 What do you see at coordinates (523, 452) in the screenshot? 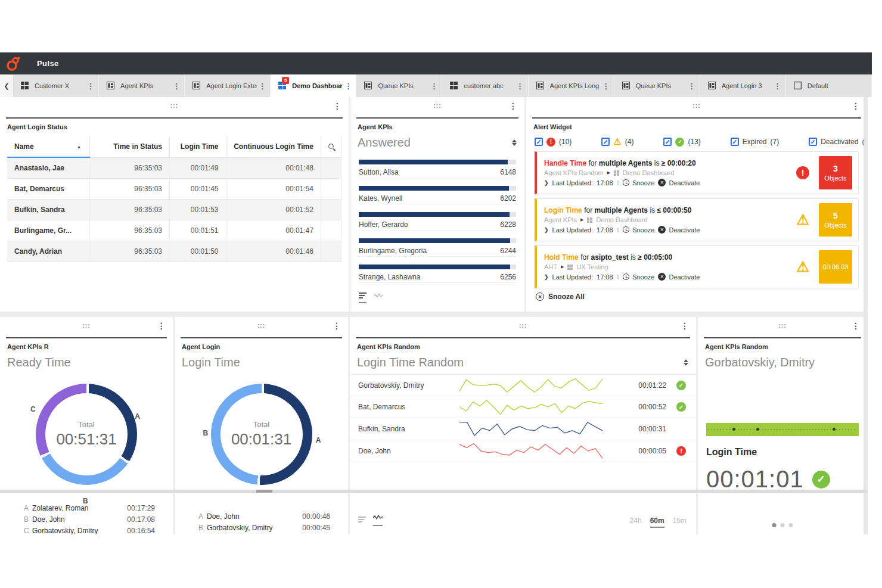
I see `sparkline-row: Doe, John00:00:05!` at bounding box center [523, 452].